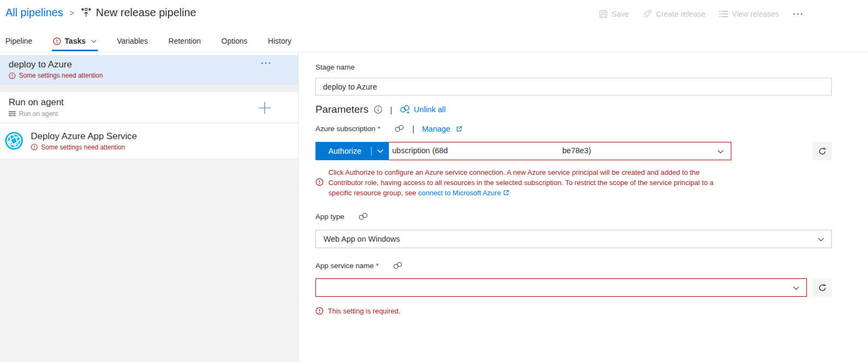 This screenshot has height=362, width=868. Describe the element at coordinates (436, 129) in the screenshot. I see `manage-label: Manage` at that location.